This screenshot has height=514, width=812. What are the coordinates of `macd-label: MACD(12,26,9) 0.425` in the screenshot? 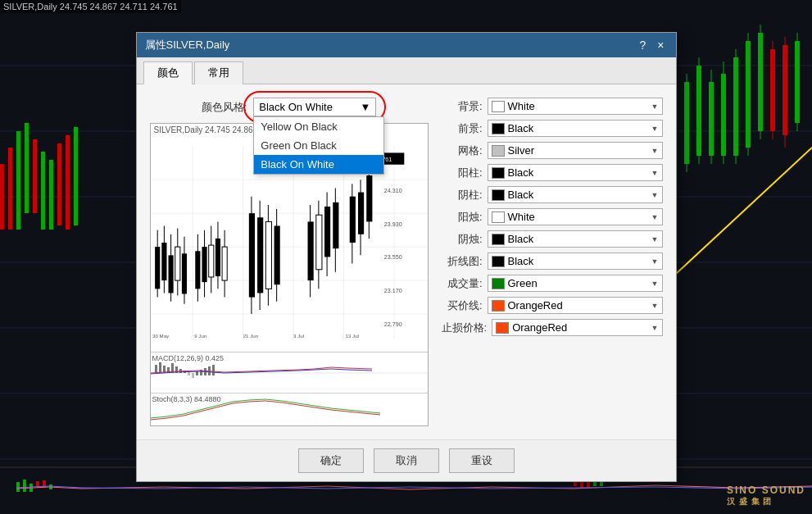 It's located at (188, 358).